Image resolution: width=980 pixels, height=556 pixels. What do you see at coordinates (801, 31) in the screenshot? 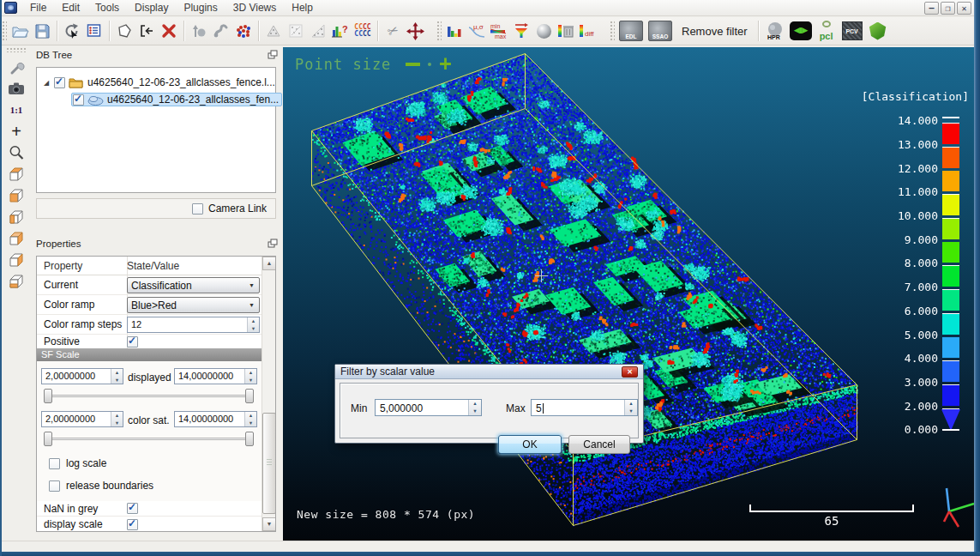
I see `kinect-icon: ◀▮▶` at bounding box center [801, 31].